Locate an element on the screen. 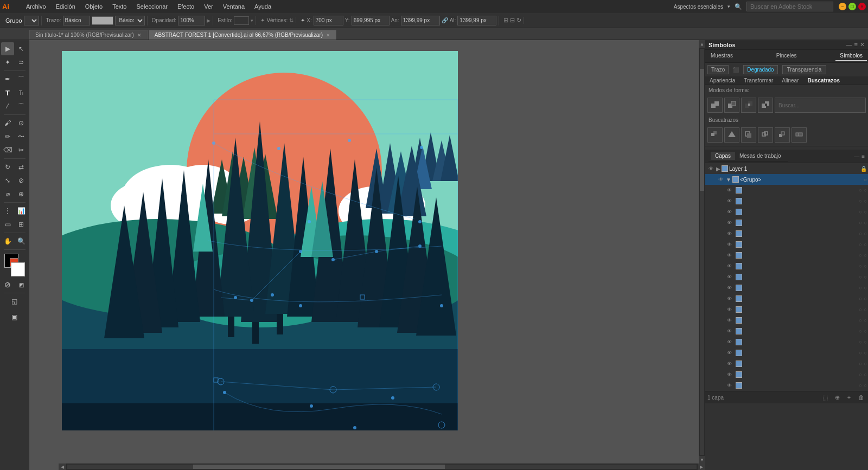  pinceles-tab: Pinceles is located at coordinates (787, 56).